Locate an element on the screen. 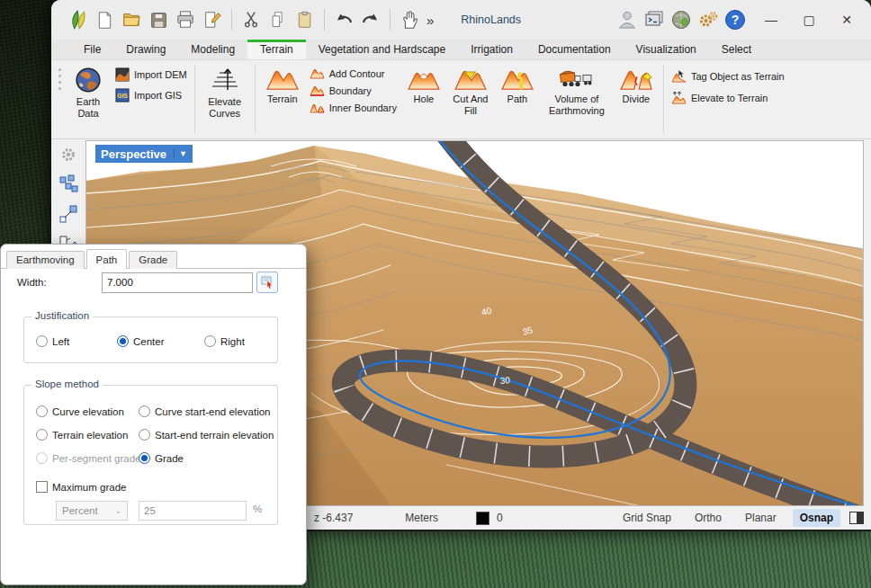 Image resolution: width=871 pixels, height=588 pixels. tab-select: Select is located at coordinates (736, 49).